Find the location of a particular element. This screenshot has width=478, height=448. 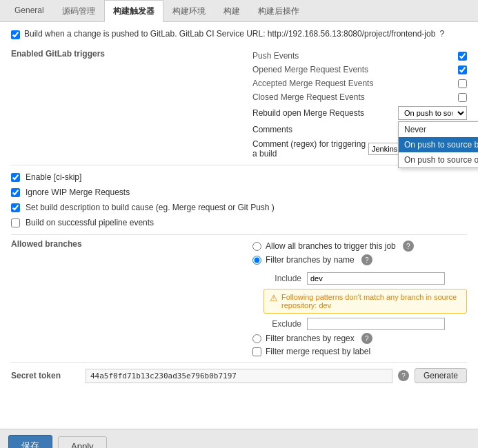

rebuild-row: Rebuild open Merge Requests Never On pus… is located at coordinates (360, 113).